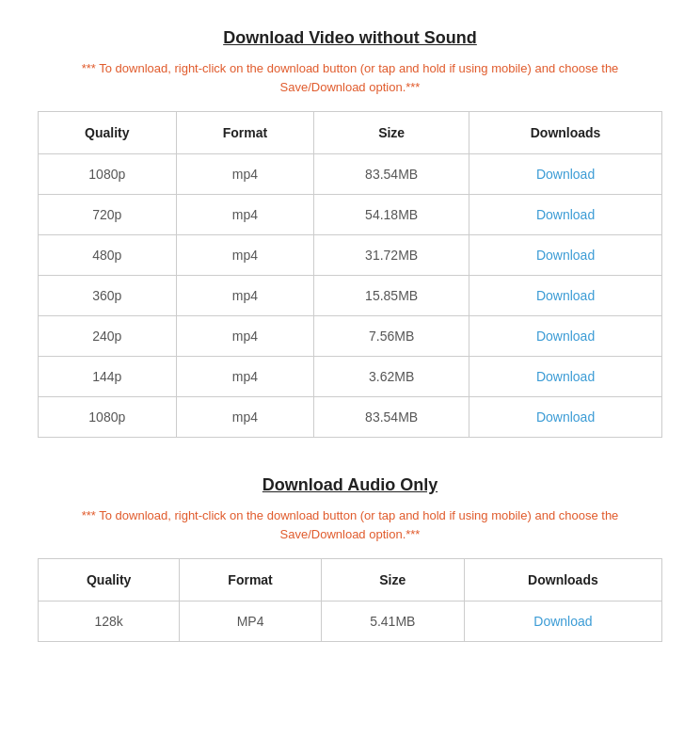 This screenshot has height=738, width=700. I want to click on video-quality-cell: 480p, so click(107, 256).